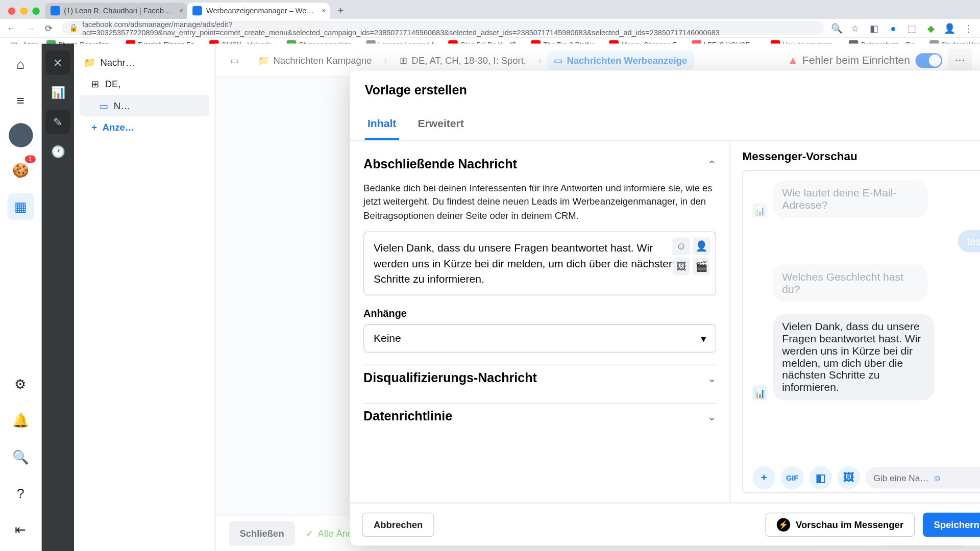  What do you see at coordinates (49, 28) in the screenshot?
I see `reload-icon: ⟳` at bounding box center [49, 28].